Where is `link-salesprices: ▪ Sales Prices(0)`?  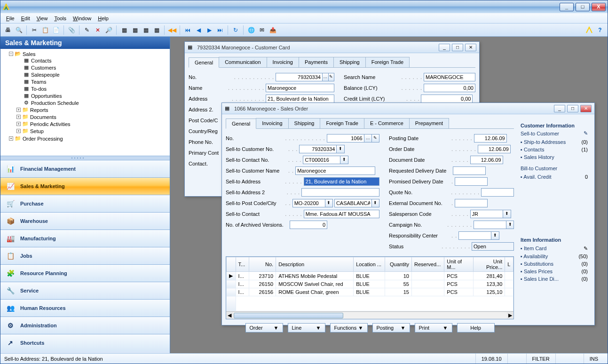
link-salesprices: ▪ Sales Prices(0) is located at coordinates (554, 271).